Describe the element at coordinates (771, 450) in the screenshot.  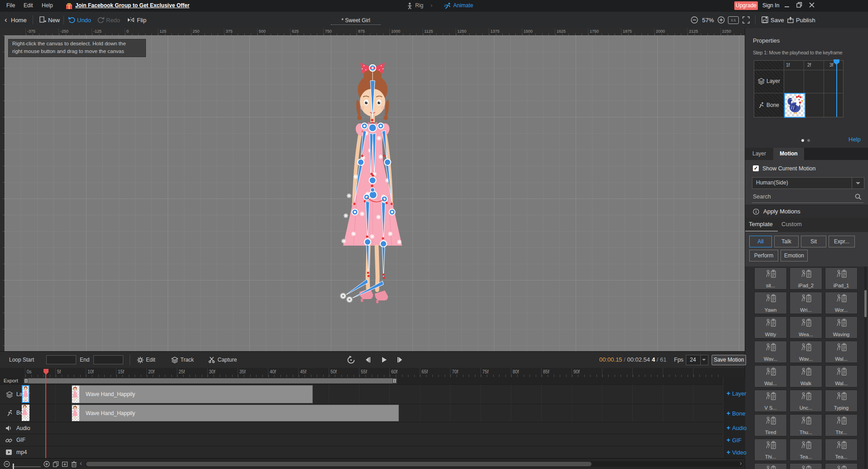
I see `motion-item: Thi...` at that location.